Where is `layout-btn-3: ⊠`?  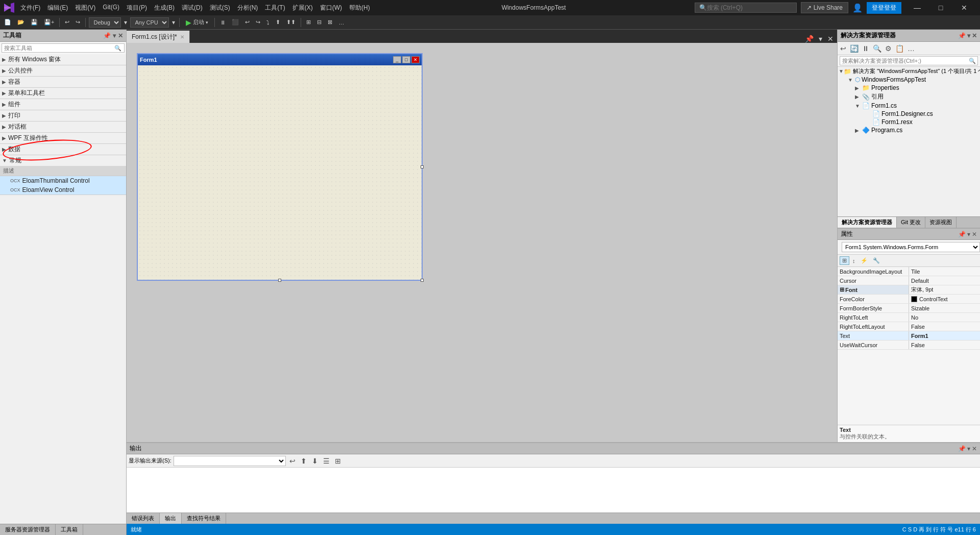
layout-btn-3: ⊠ is located at coordinates (330, 22).